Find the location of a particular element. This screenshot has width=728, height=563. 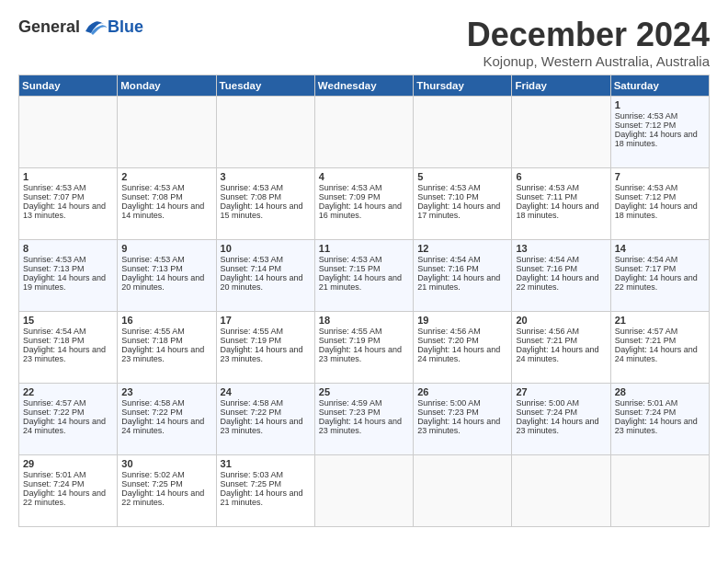

sunset: Sunset: 7:13 PM is located at coordinates (153, 269).